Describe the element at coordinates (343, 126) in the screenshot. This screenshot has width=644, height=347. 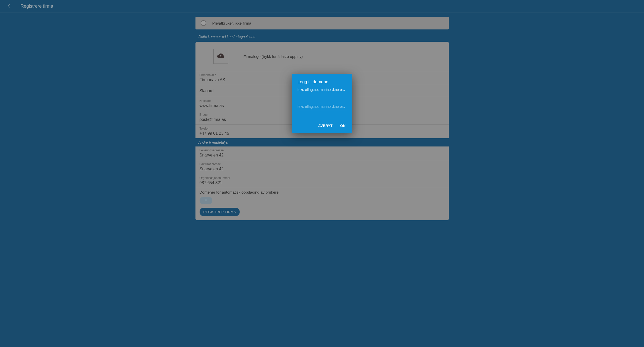
I see `ok-button: OK` at that location.